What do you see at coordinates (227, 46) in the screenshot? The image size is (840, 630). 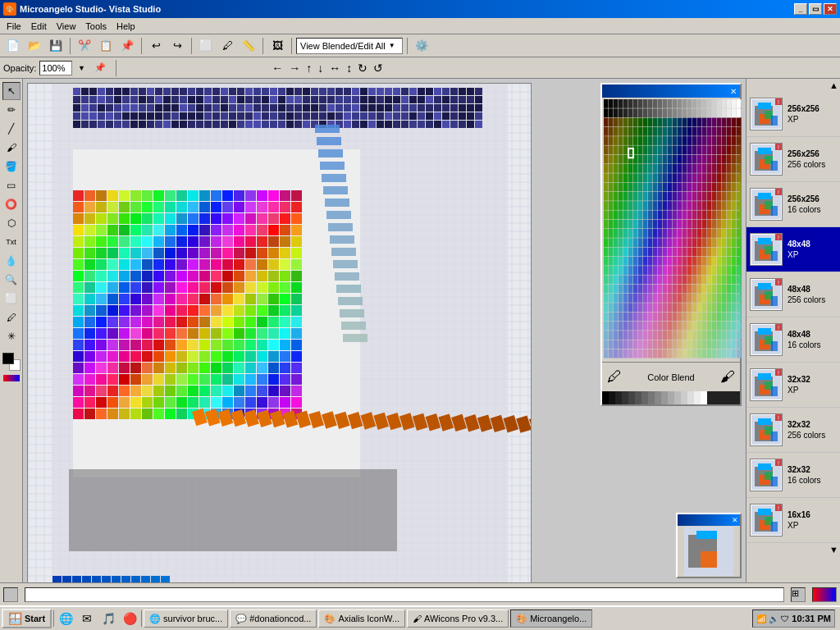 I see `tool2-button: 🖊` at bounding box center [227, 46].